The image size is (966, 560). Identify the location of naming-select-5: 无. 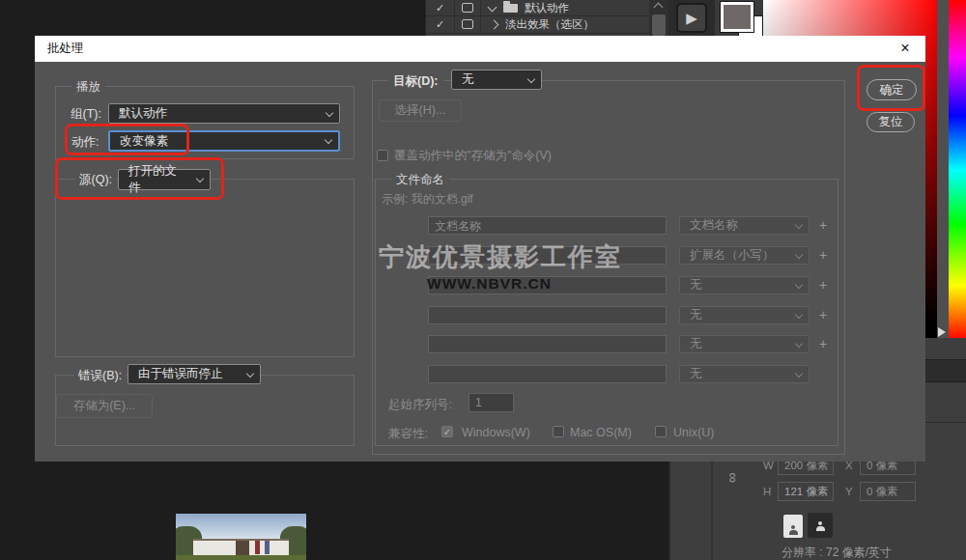
(744, 344).